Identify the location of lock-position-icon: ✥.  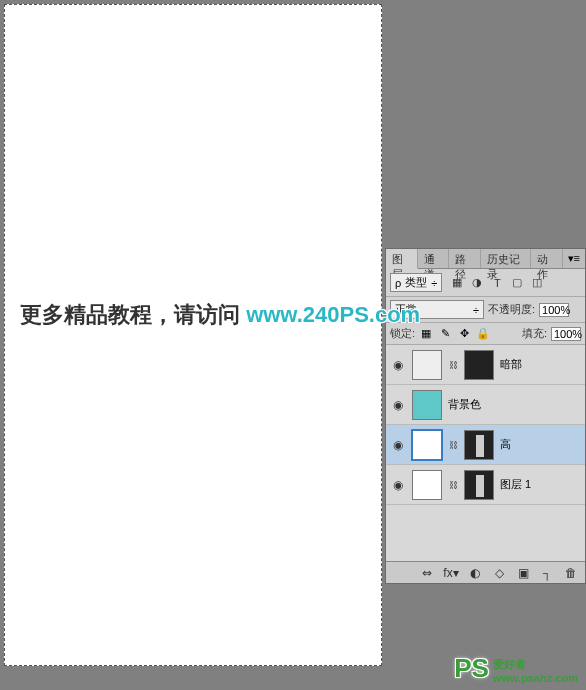
(464, 334).